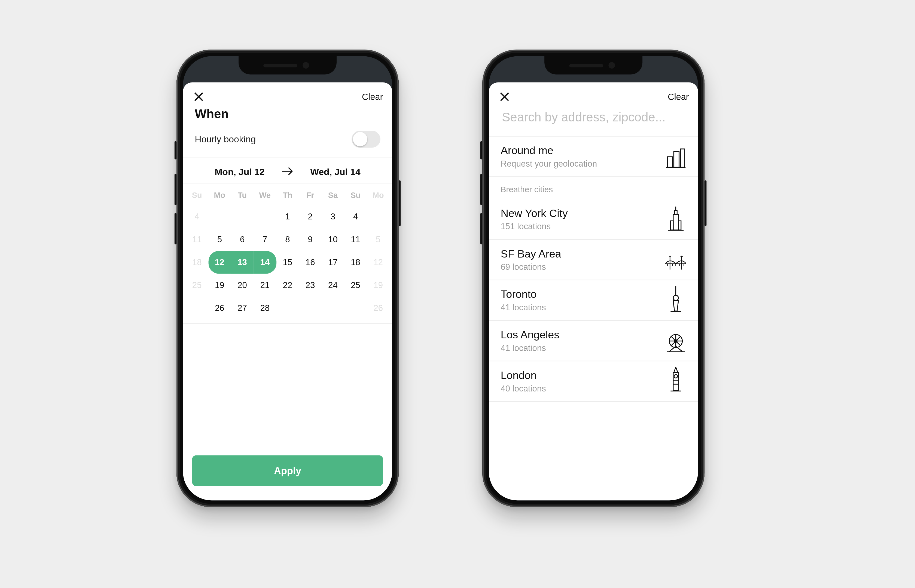 This screenshot has height=588, width=915. What do you see at coordinates (265, 262) in the screenshot?
I see `calendar-day: 14` at bounding box center [265, 262].